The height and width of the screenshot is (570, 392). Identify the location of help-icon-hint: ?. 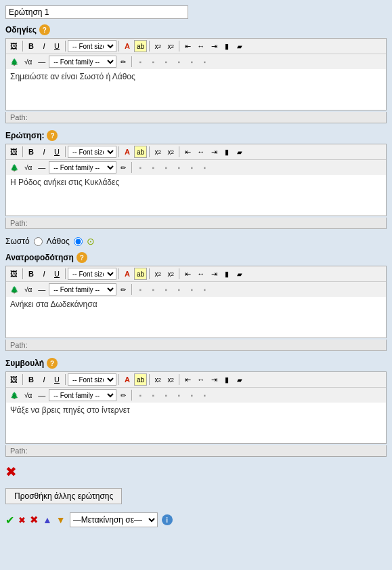
(52, 363).